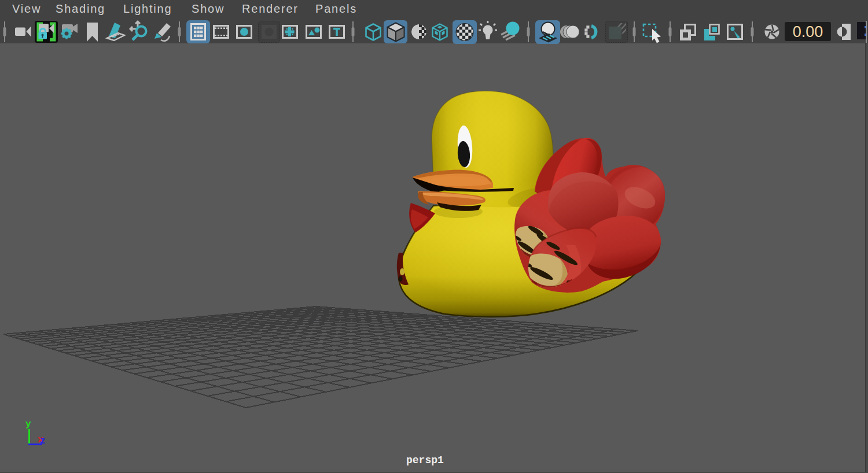 The width and height of the screenshot is (868, 473). What do you see at coordinates (43, 441) in the screenshot?
I see `svg-text: z` at bounding box center [43, 441].